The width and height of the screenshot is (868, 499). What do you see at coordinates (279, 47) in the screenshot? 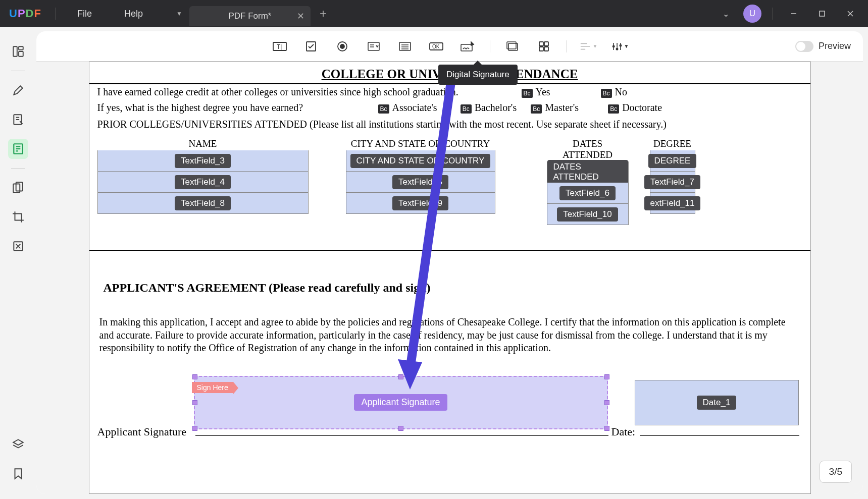
I see `svg-text: T|` at bounding box center [279, 47].